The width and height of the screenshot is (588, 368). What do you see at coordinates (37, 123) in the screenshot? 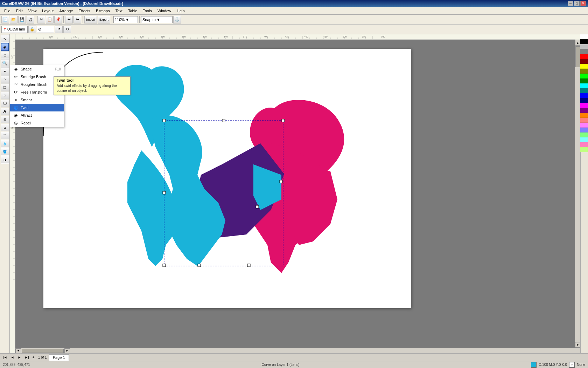
I see `menu-repel: ◎ Repel` at bounding box center [37, 123].